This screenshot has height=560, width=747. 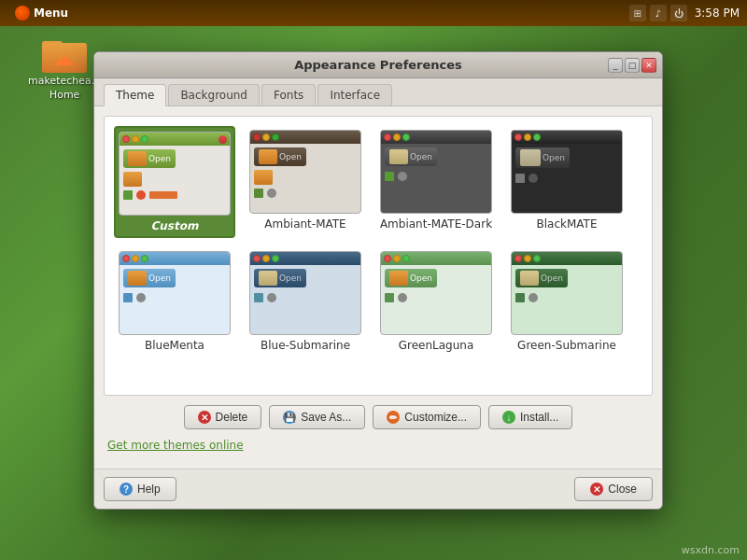 I want to click on menu-label: Menu, so click(x=50, y=13).